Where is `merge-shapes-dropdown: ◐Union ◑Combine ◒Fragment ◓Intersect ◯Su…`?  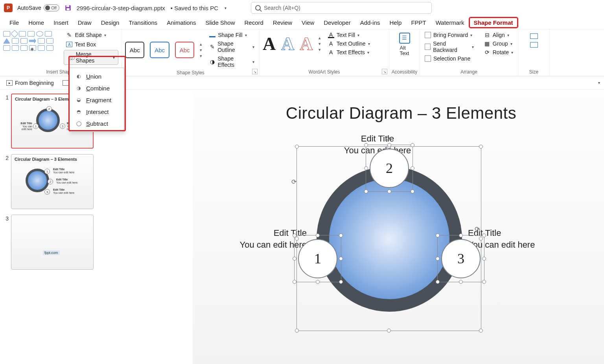
merge-shapes-dropdown: ◐Union ◑Combine ◒Fragment ◓Intersect ◯Su… is located at coordinates (97, 100).